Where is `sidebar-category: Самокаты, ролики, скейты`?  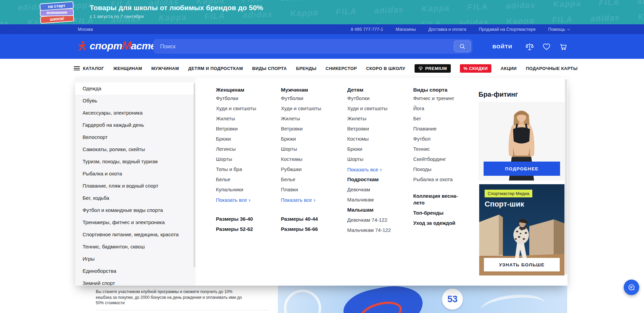 sidebar-category: Самокаты, ролики, скейты is located at coordinates (135, 149).